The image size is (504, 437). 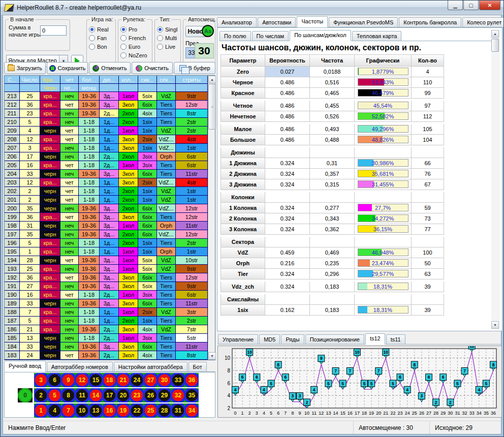 What do you see at coordinates (198, 367) in the screenshot?
I see `tab-input-4: Бот` at bounding box center [198, 367].